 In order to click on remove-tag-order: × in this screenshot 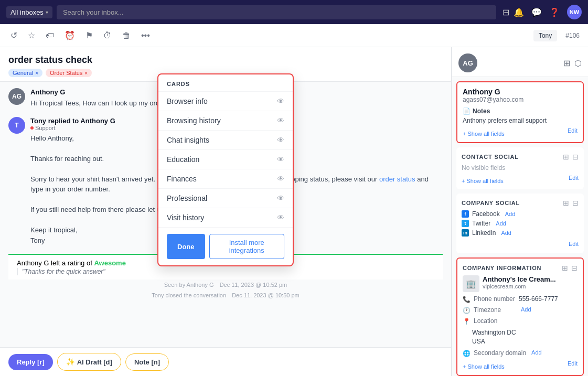, I will do `click(86, 73)`.